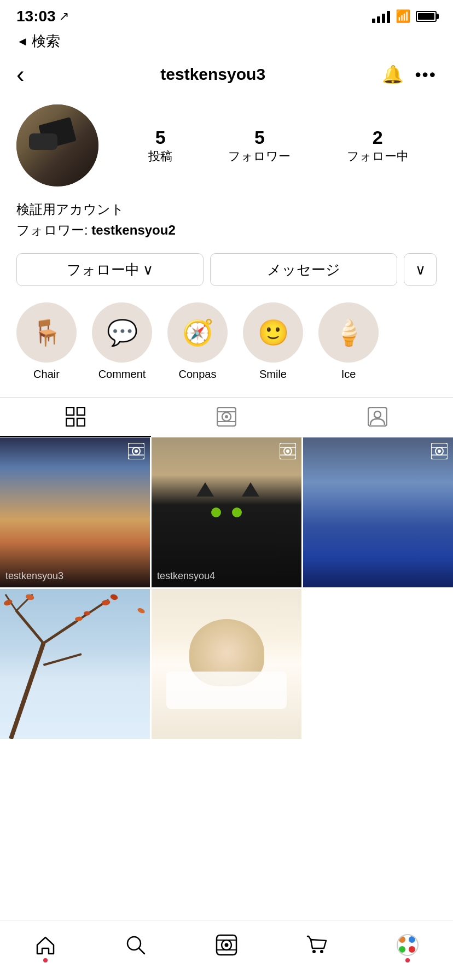  I want to click on followers-label: フォロワー, so click(259, 156).